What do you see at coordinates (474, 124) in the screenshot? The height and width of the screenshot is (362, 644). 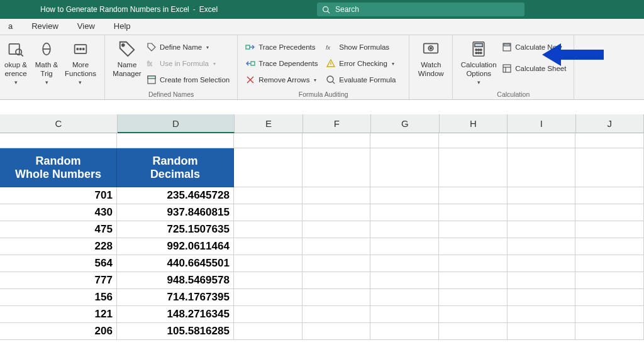 I see `col-header-h: H` at bounding box center [474, 124].